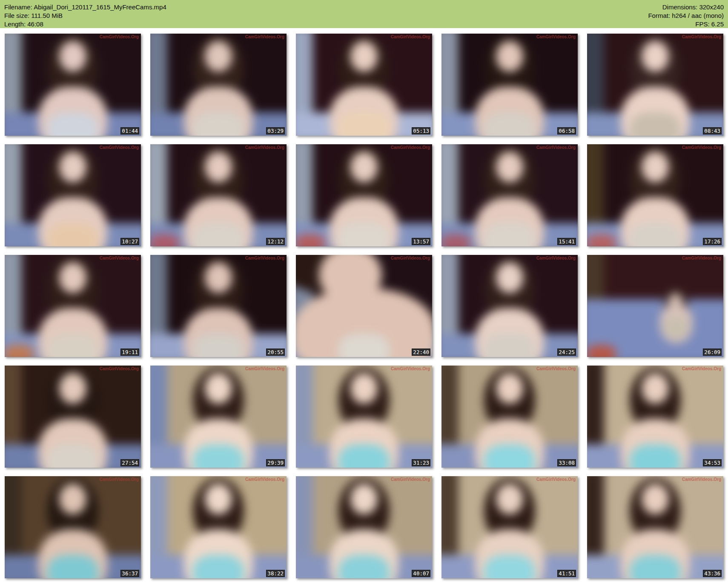  Describe the element at coordinates (686, 16) in the screenshot. I see `file-info-right: Dimensions: 320x240 Format: h264 / aac (…` at that location.